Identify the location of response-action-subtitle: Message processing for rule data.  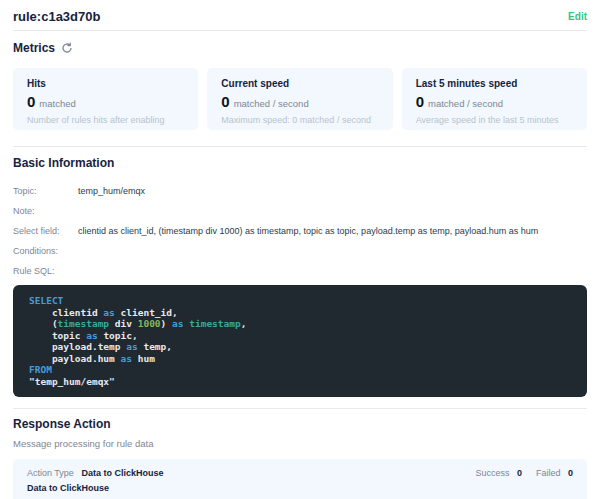
(300, 444).